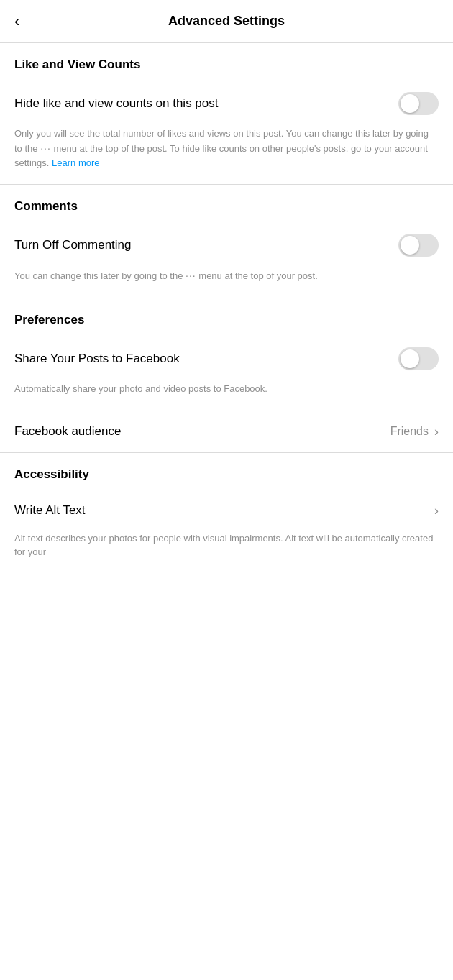  Describe the element at coordinates (17, 22) in the screenshot. I see `back-button: ‹` at that location.